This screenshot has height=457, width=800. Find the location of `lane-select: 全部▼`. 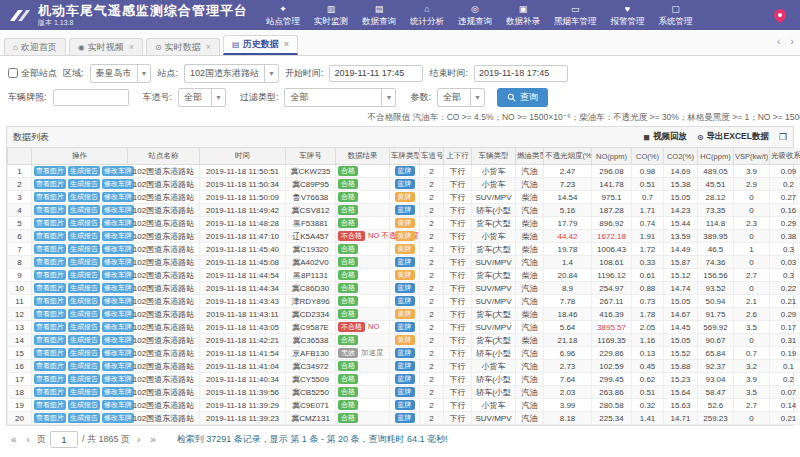

lane-select: 全部▼ is located at coordinates (202, 98).